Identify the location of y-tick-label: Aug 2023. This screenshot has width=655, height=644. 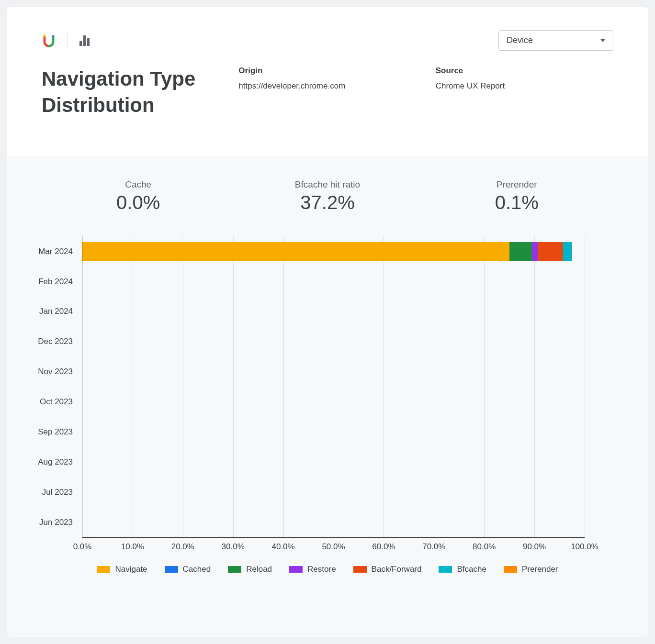
(60, 462).